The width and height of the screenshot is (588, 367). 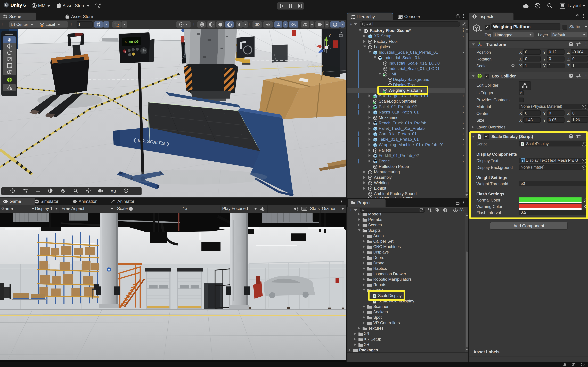 What do you see at coordinates (316, 45) in the screenshot?
I see `svg-text: x` at bounding box center [316, 45].